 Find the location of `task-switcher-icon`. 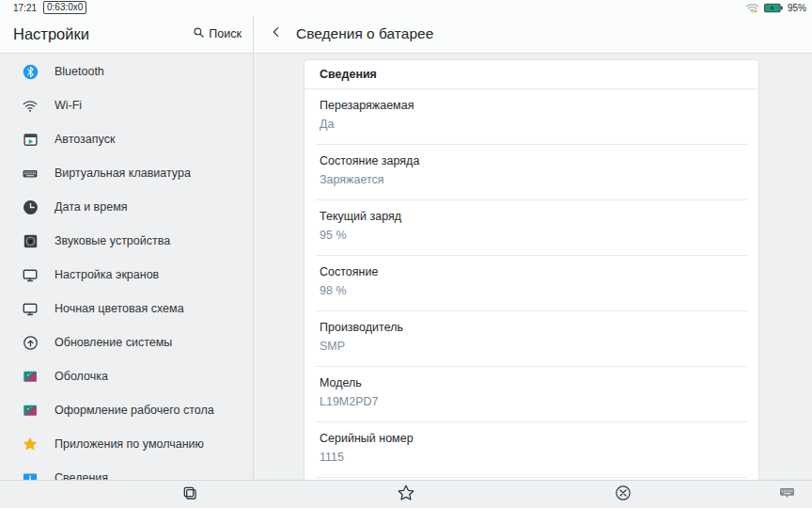

task-switcher-icon is located at coordinates (190, 495).